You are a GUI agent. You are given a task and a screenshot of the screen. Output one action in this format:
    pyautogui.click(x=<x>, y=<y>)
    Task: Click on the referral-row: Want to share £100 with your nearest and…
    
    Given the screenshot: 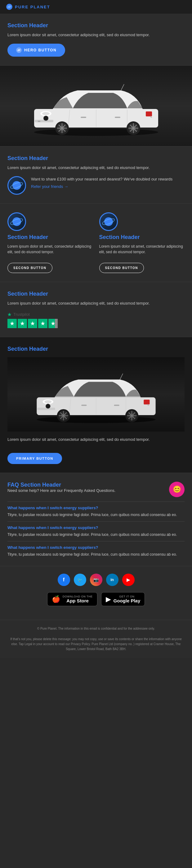 What is the action you would take?
    pyautogui.click(x=96, y=185)
    